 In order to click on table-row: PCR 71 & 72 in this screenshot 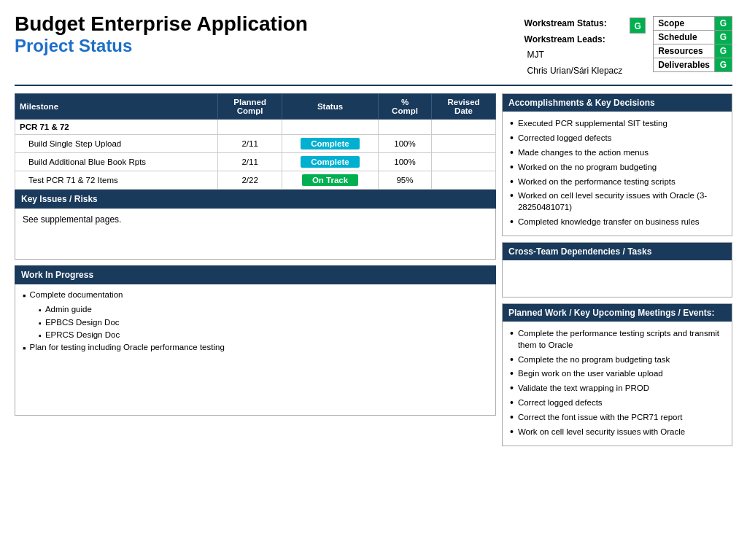, I will do `click(255, 127)`.